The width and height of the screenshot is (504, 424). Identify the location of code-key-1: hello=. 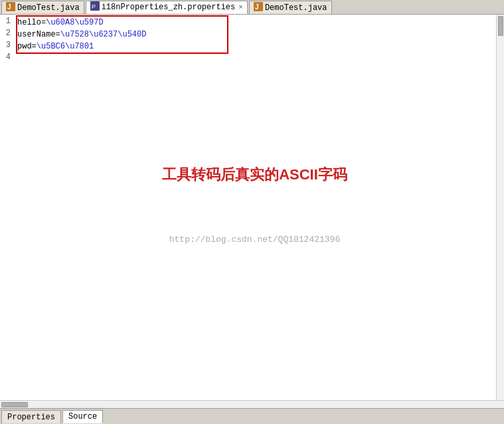
(32, 23).